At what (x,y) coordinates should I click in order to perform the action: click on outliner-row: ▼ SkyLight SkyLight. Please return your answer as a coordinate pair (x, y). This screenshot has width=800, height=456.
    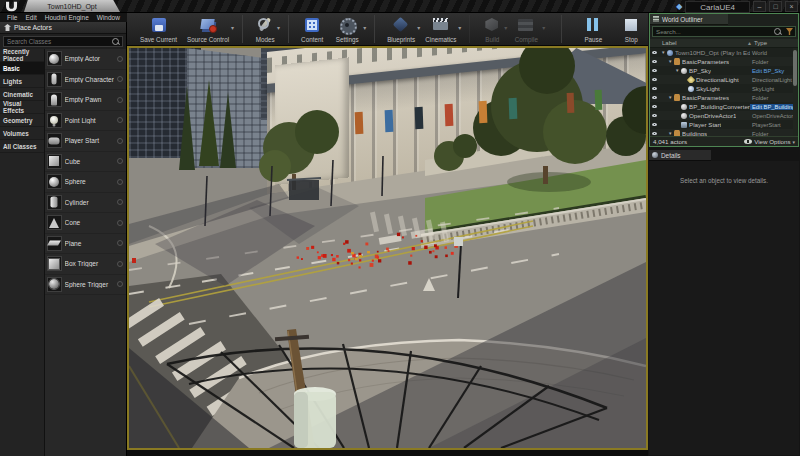
    Looking at the image, I should click on (723, 88).